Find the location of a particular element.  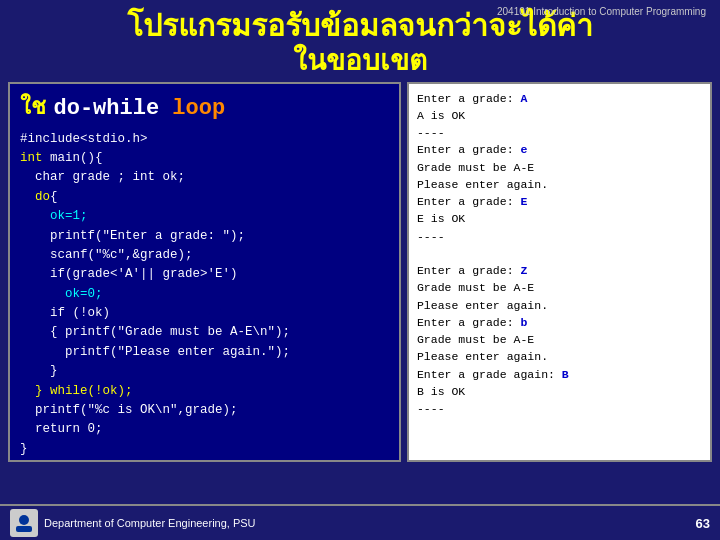

out-12: Grade must be A-E is located at coordinates (560, 288).